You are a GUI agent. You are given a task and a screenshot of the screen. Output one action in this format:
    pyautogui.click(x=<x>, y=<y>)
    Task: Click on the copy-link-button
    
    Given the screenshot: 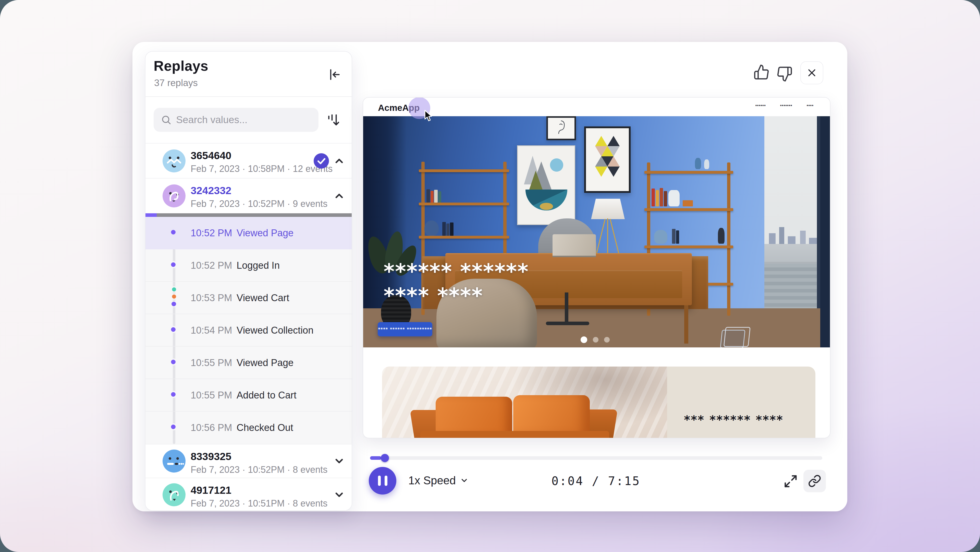 What is the action you would take?
    pyautogui.click(x=815, y=481)
    